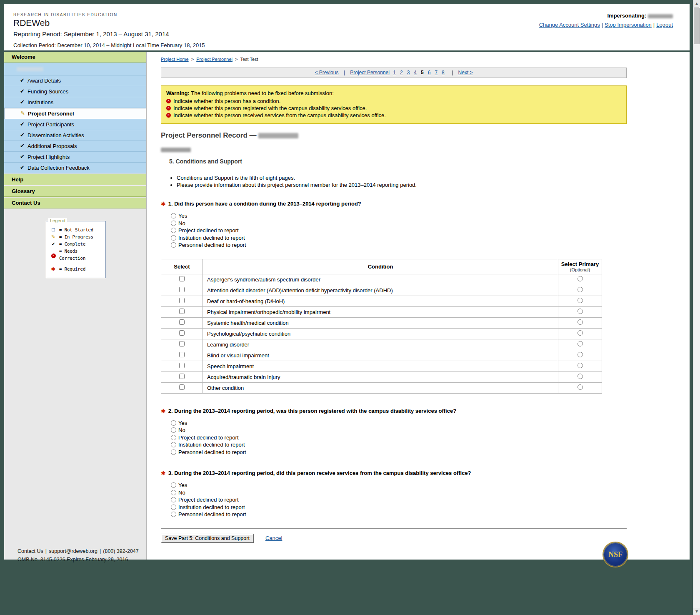  I want to click on legend-required: ✱ = Required, so click(76, 269).